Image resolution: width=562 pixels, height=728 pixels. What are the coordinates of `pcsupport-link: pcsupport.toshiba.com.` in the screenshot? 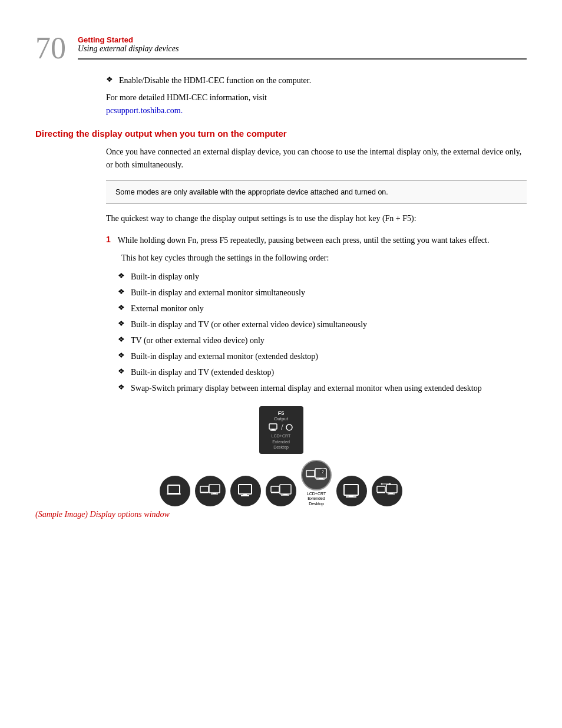 It's located at (144, 111).